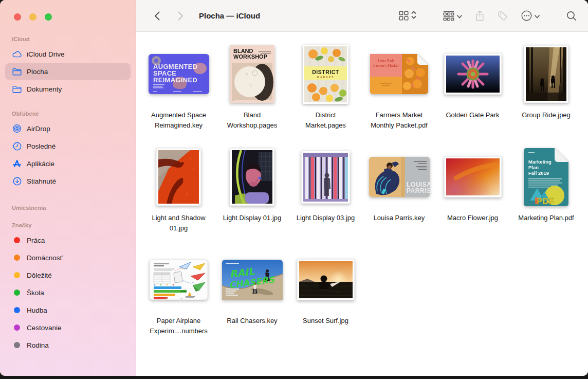 The image size is (588, 379). What do you see at coordinates (385, 61) in the screenshot?
I see `svg-text: Luna Park` at bounding box center [385, 61].